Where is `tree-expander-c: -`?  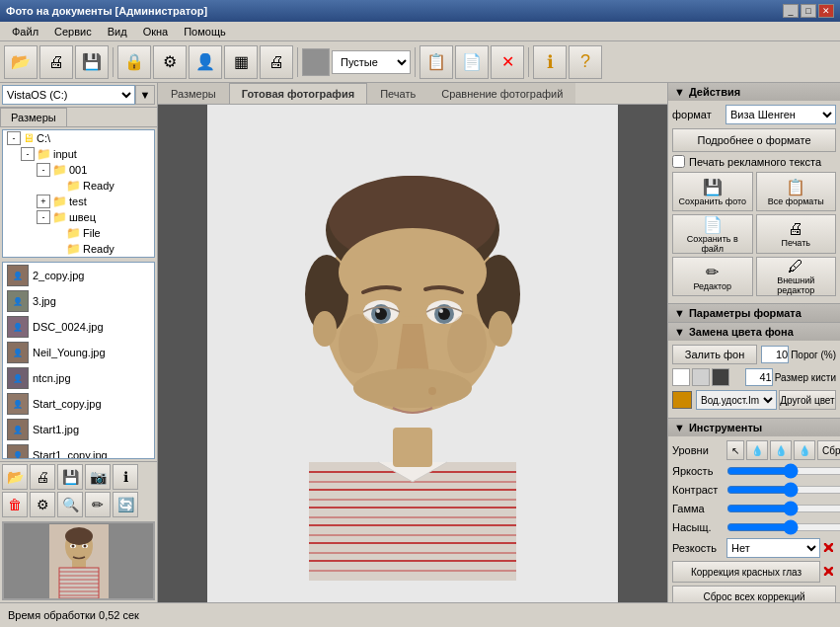
tree-expander-c: - is located at coordinates (14, 138).